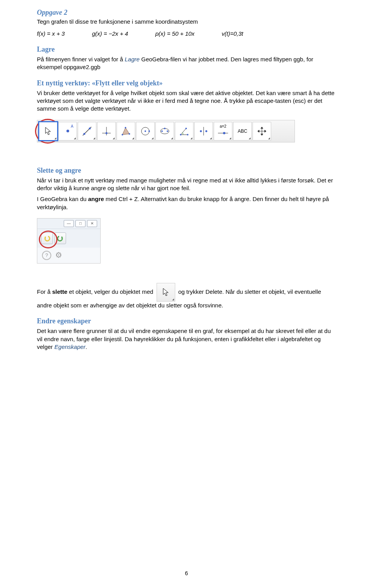 The image size is (373, 588). Describe the element at coordinates (48, 131) in the screenshot. I see `pointer-icon` at that location.